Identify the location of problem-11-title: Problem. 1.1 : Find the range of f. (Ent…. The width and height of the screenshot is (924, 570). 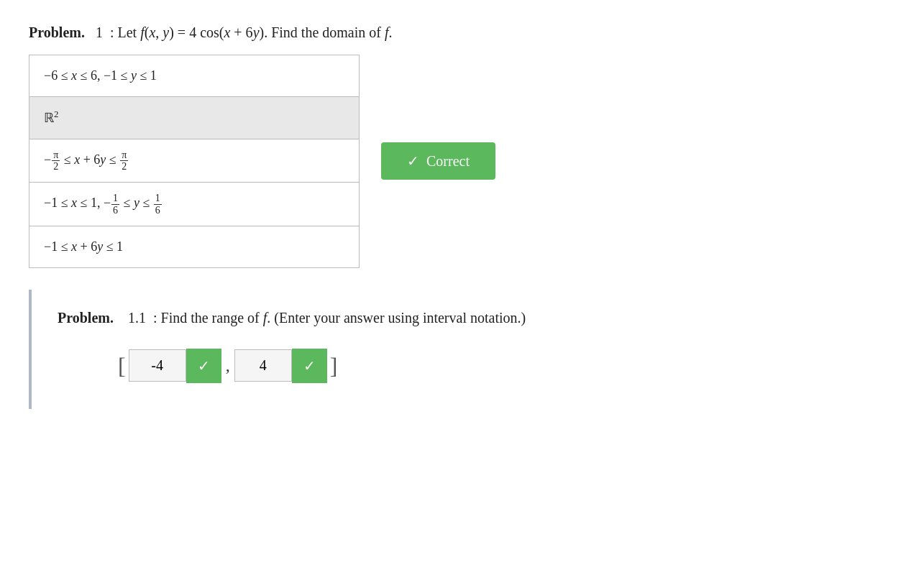
(463, 318).